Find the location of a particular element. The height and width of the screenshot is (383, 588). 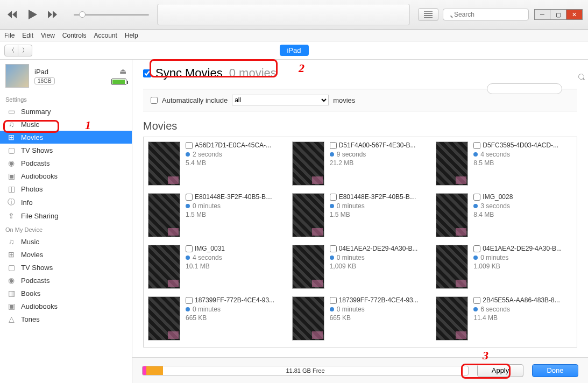

movie-size: 1,009 KB is located at coordinates (374, 266).